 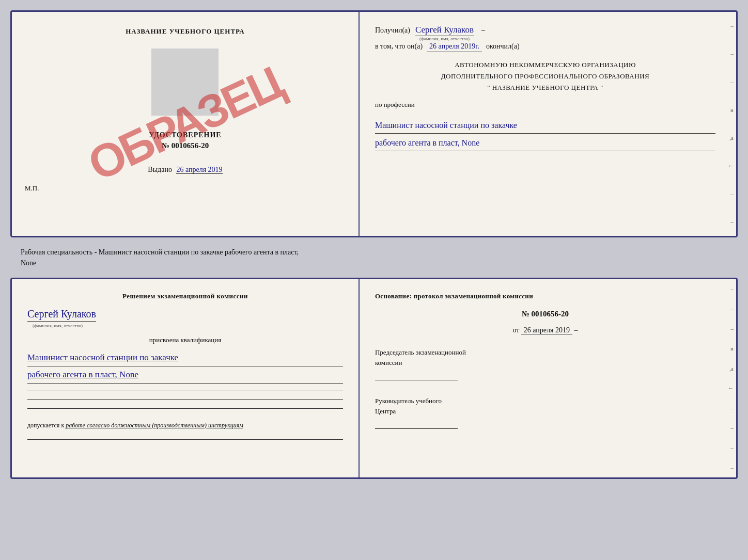 What do you see at coordinates (28, 263) in the screenshot?
I see `middle-text-line2: None` at bounding box center [28, 263].